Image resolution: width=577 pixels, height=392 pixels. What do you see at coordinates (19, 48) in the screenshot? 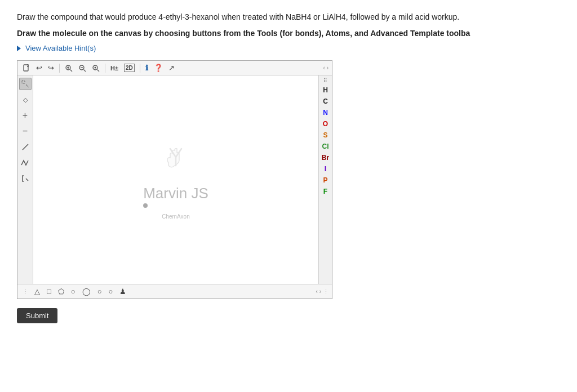
I see `hint-triangle-icon` at bounding box center [19, 48].